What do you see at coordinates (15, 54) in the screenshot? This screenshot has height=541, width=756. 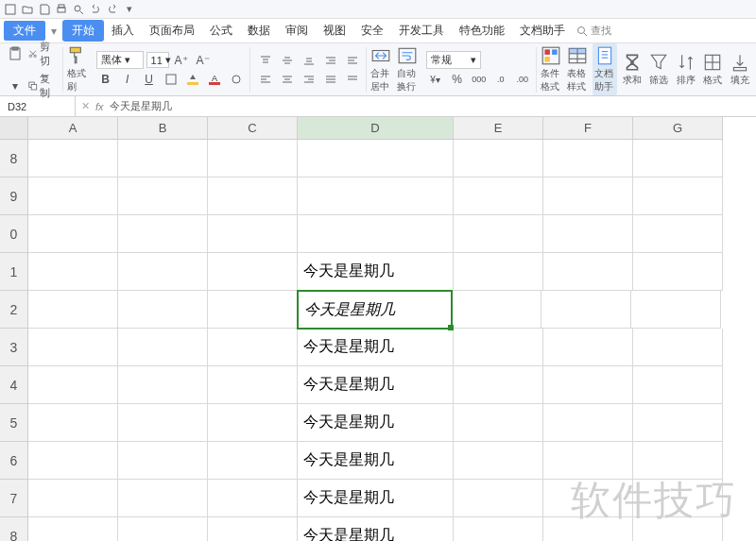 I see `paste-icon` at bounding box center [15, 54].